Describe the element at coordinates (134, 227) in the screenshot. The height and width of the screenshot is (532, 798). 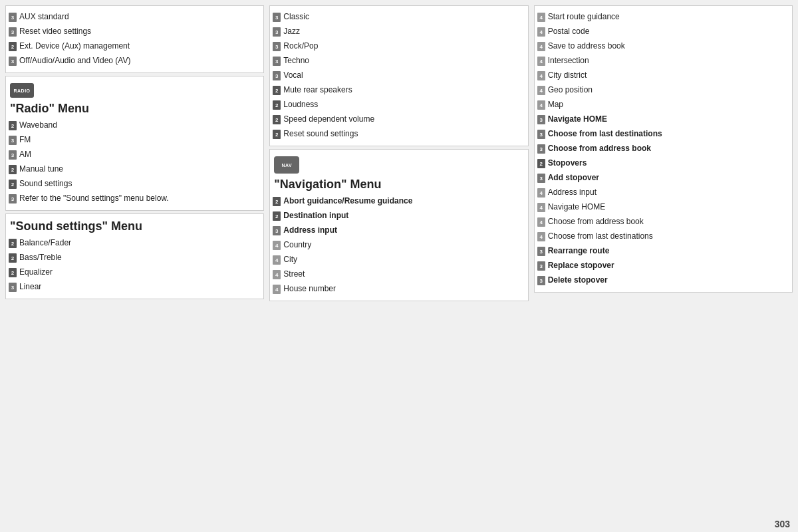
I see `sound-title: "Sound settings" Menu` at that location.